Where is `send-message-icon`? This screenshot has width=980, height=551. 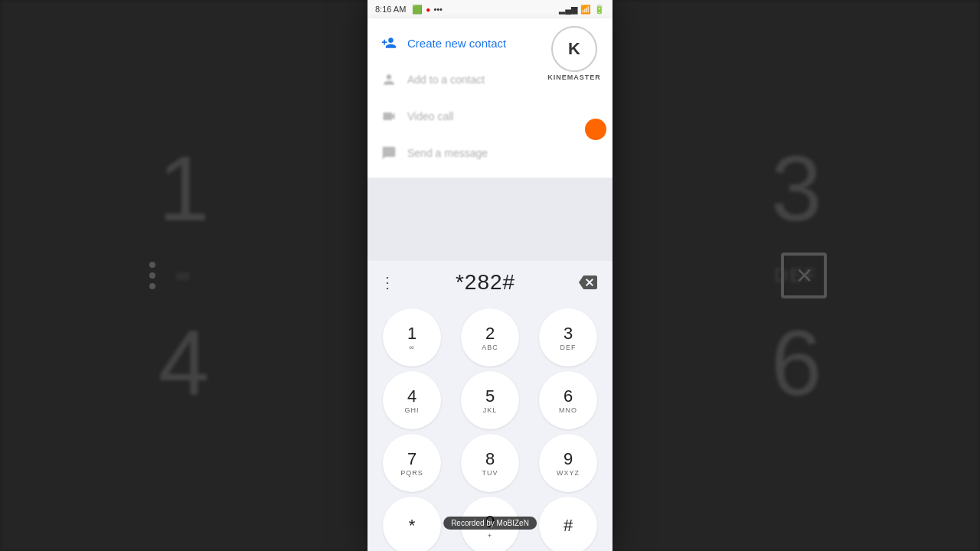
send-message-icon is located at coordinates (389, 153).